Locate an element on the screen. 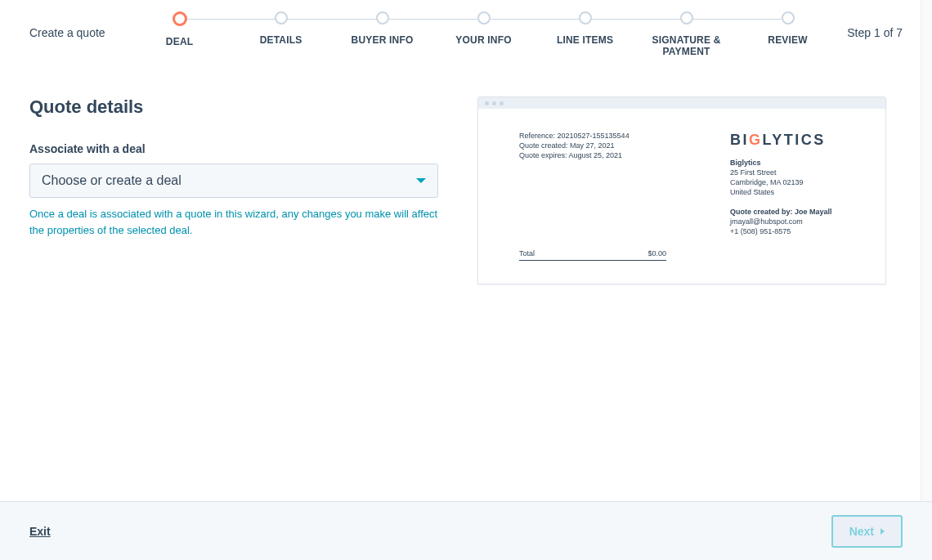  preview-total-value: $0.00 is located at coordinates (657, 253).